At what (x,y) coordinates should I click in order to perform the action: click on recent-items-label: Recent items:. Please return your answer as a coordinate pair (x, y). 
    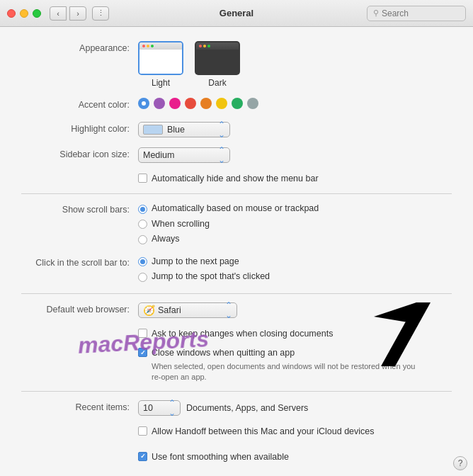
    Looking at the image, I should click on (79, 407).